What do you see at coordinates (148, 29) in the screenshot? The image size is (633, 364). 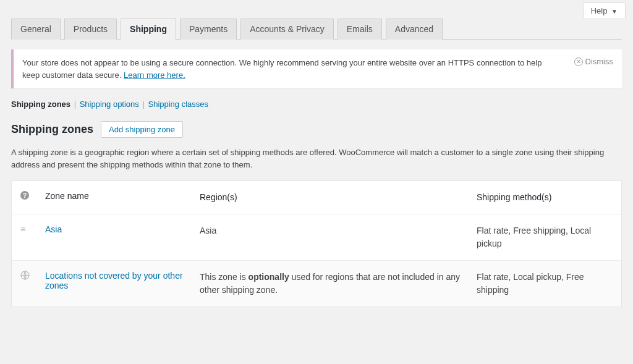 I see `tab-shipping: Shipping` at bounding box center [148, 29].